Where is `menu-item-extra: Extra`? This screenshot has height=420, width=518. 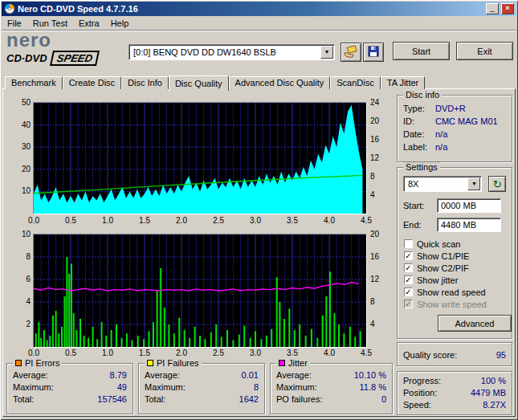 menu-item-extra: Extra is located at coordinates (89, 23).